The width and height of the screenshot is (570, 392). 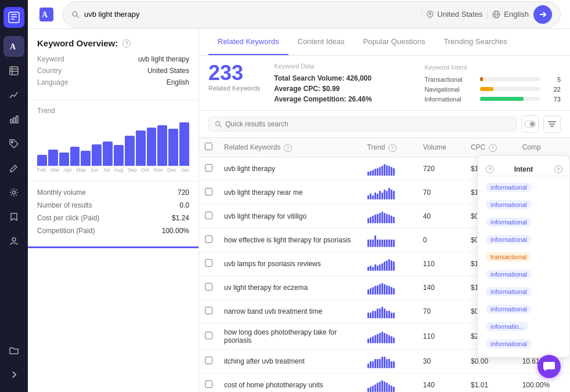 I want to click on dropdown-intent-item: transactional, so click(x=524, y=257).